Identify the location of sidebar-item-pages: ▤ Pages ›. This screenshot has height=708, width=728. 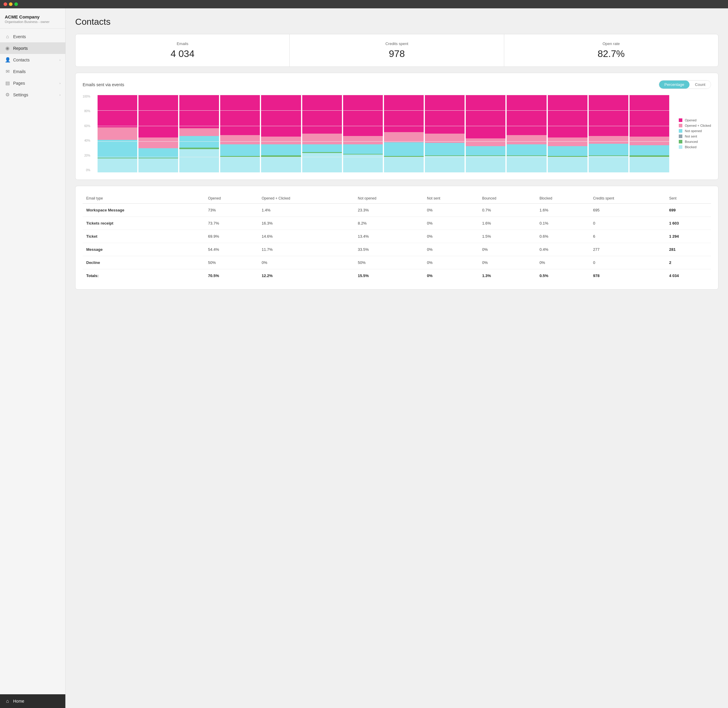
(33, 83).